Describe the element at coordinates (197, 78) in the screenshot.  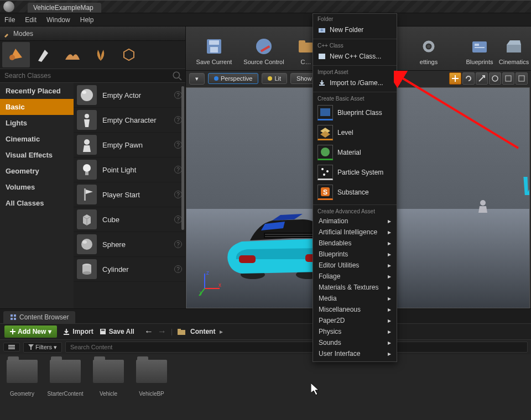
I see `viewport-options-dropdown: ▾` at that location.